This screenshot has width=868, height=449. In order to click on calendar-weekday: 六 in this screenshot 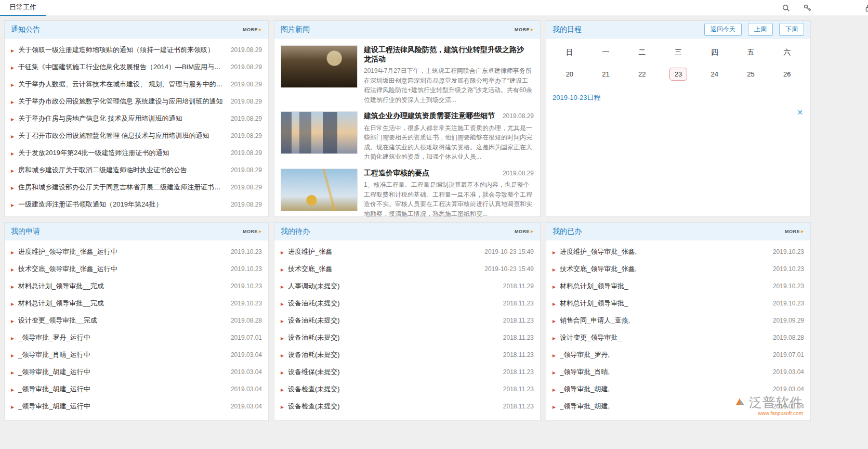, I will do `click(787, 53)`.